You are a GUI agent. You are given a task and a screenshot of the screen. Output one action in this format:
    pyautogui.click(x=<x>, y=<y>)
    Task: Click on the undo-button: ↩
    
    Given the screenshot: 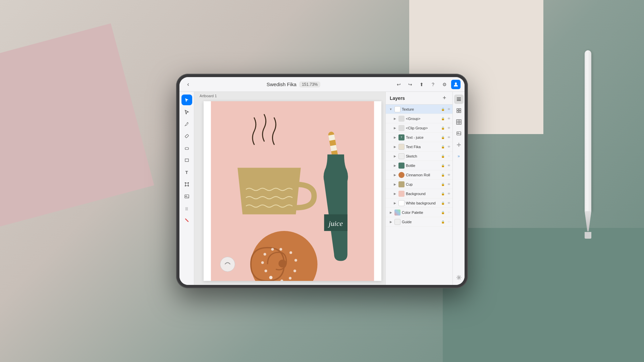 What is the action you would take?
    pyautogui.click(x=399, y=84)
    